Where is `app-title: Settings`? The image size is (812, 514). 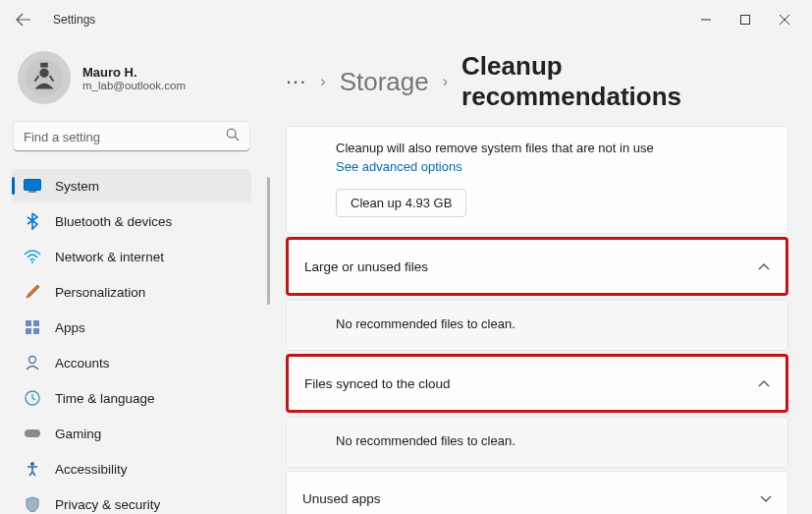
app-title: Settings is located at coordinates (75, 20).